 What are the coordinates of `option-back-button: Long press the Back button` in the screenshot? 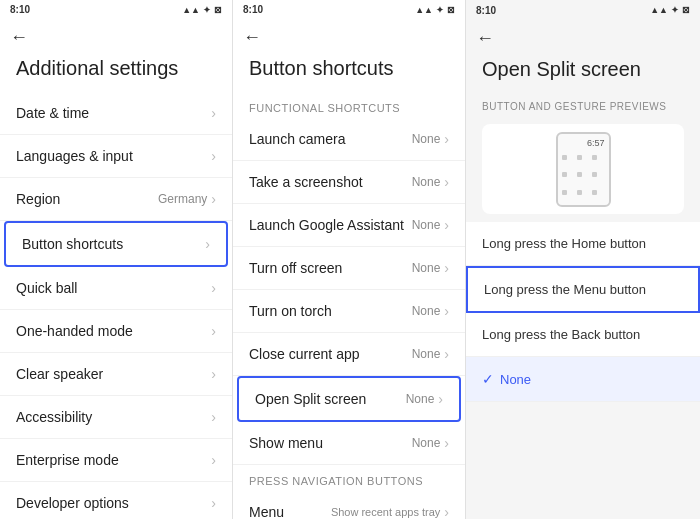 It's located at (583, 335).